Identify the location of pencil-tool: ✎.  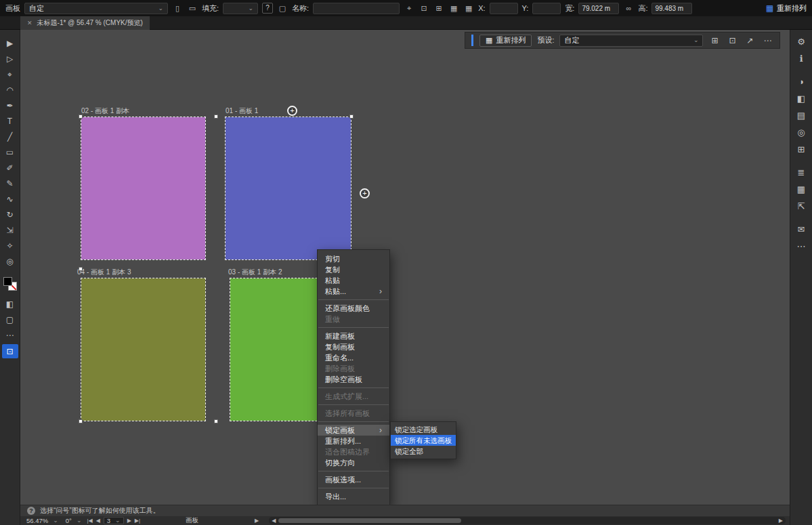
(10, 183).